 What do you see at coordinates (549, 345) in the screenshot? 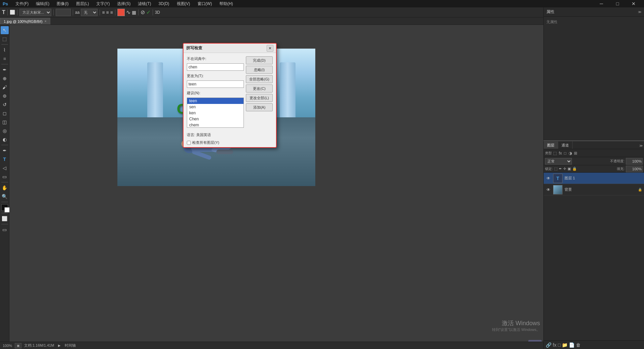
I see `add-link-icon: 🔗` at bounding box center [549, 345].